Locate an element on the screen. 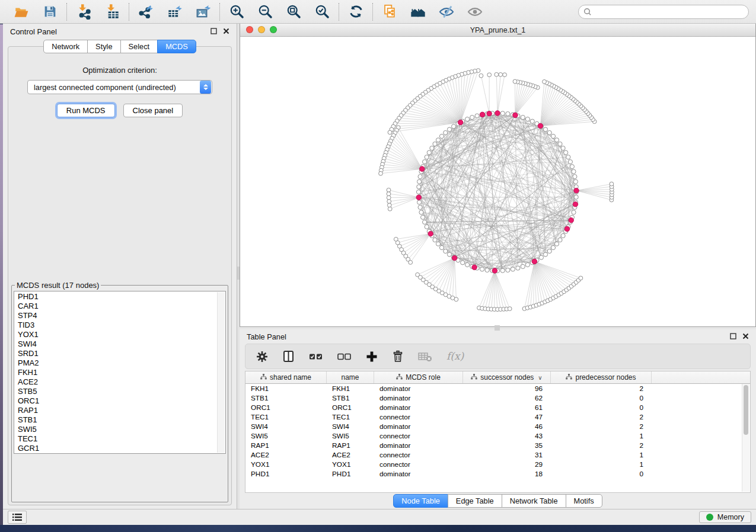  search-input is located at coordinates (664, 12).